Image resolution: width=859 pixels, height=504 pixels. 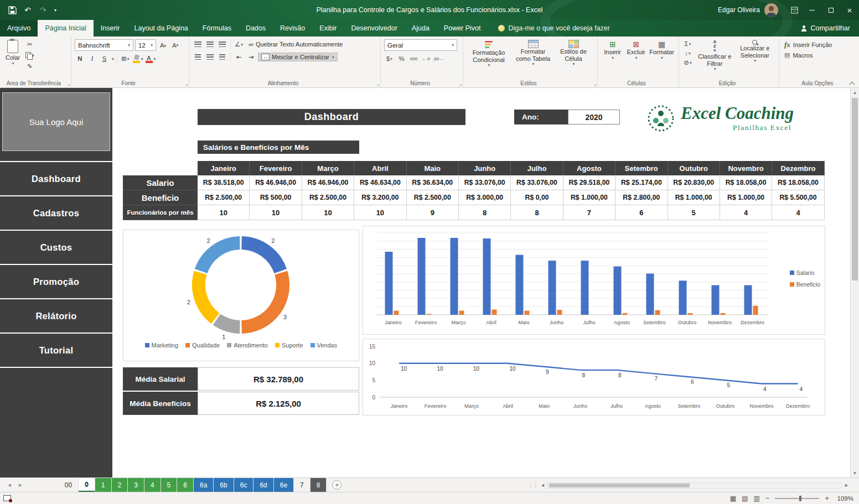 I want to click on sheet-tab-0: 0, so click(x=87, y=485).